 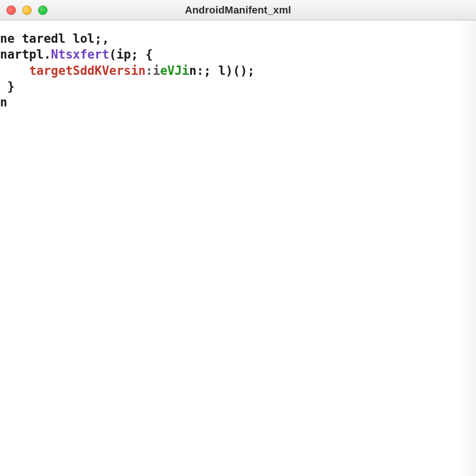 I want to click on code-token: n, so click(x=4, y=102).